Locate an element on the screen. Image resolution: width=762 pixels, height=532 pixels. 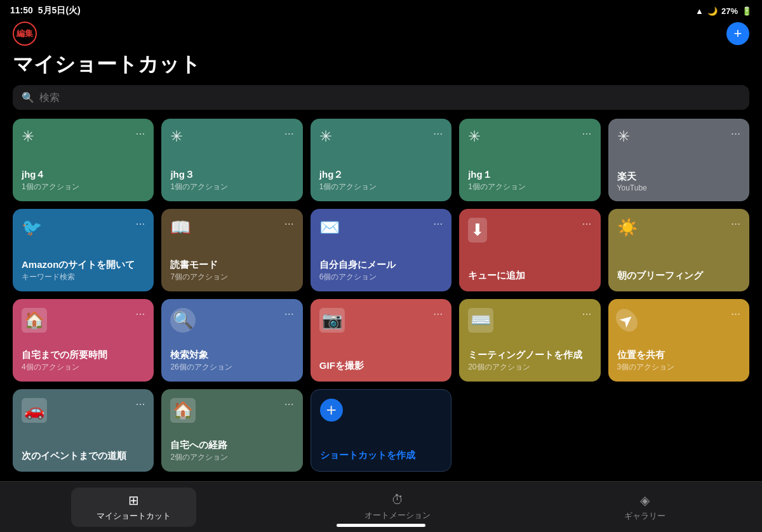
download-icon: ⬇ is located at coordinates (478, 230).